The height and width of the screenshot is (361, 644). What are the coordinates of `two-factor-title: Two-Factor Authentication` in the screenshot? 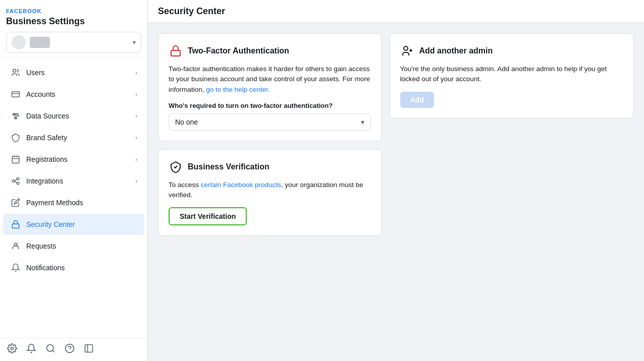 It's located at (238, 51).